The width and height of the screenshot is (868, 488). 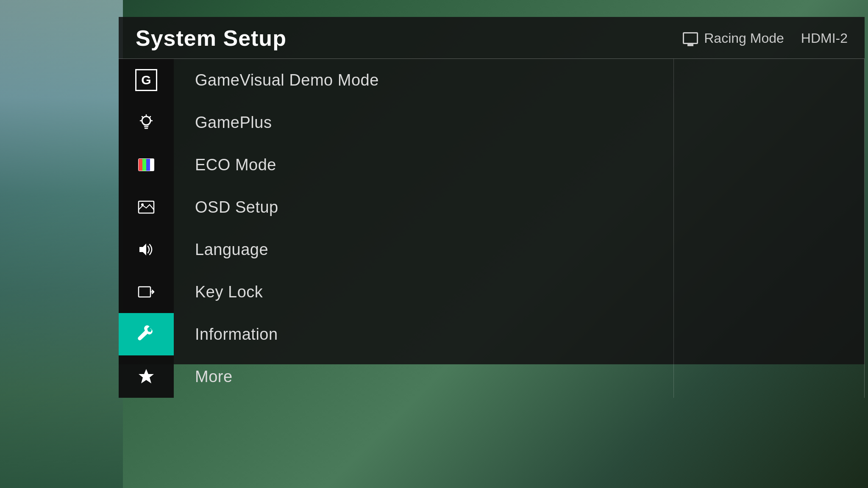 I want to click on osd-header: System Setup Racing Mode HDMI-2, so click(x=492, y=38).